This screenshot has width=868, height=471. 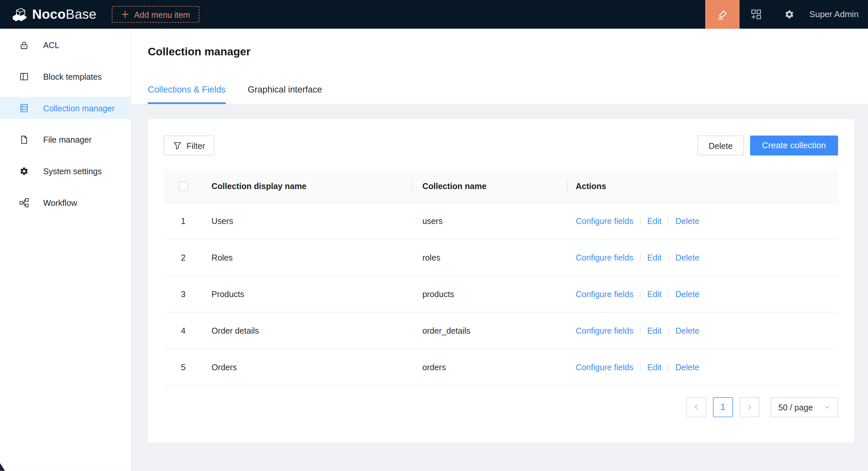 What do you see at coordinates (501, 187) in the screenshot?
I see `table-header-row: Collection display name Collection name …` at bounding box center [501, 187].